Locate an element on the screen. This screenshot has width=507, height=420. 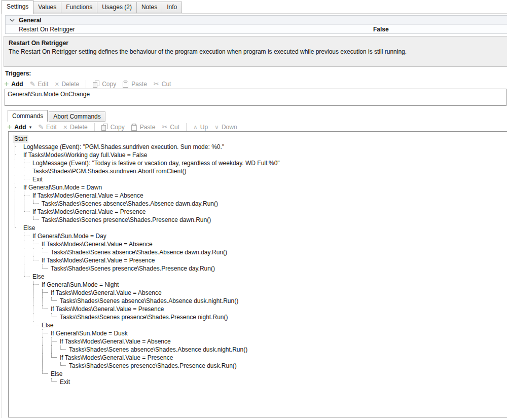
tab-usages: Usages (2) is located at coordinates (117, 7).